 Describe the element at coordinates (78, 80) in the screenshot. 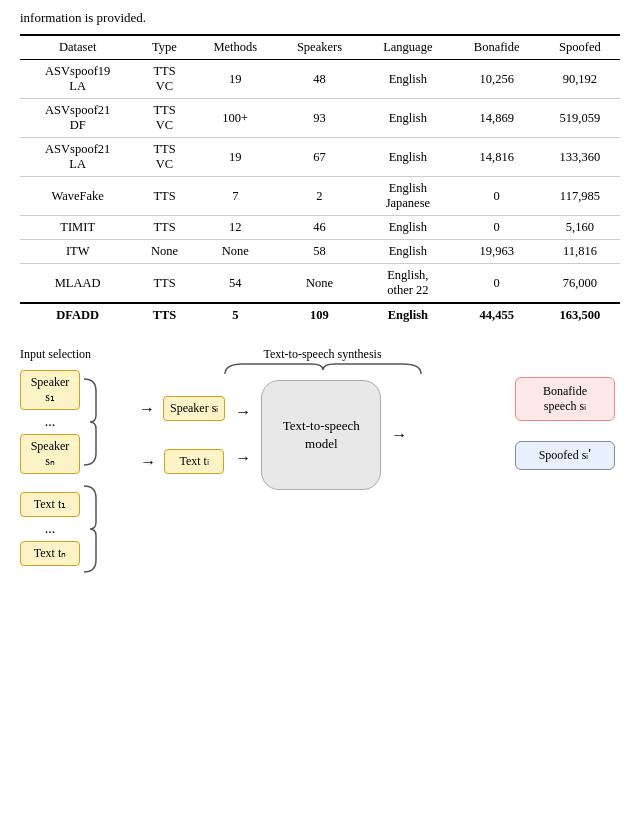

I see `cell-dataset: ASVspoof19 LA` at that location.